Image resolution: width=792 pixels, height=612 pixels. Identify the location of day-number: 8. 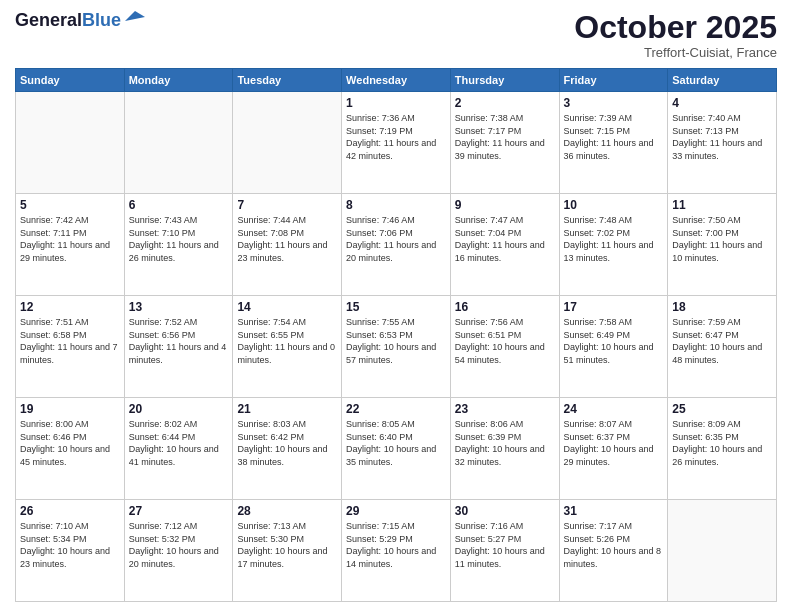
(396, 205).